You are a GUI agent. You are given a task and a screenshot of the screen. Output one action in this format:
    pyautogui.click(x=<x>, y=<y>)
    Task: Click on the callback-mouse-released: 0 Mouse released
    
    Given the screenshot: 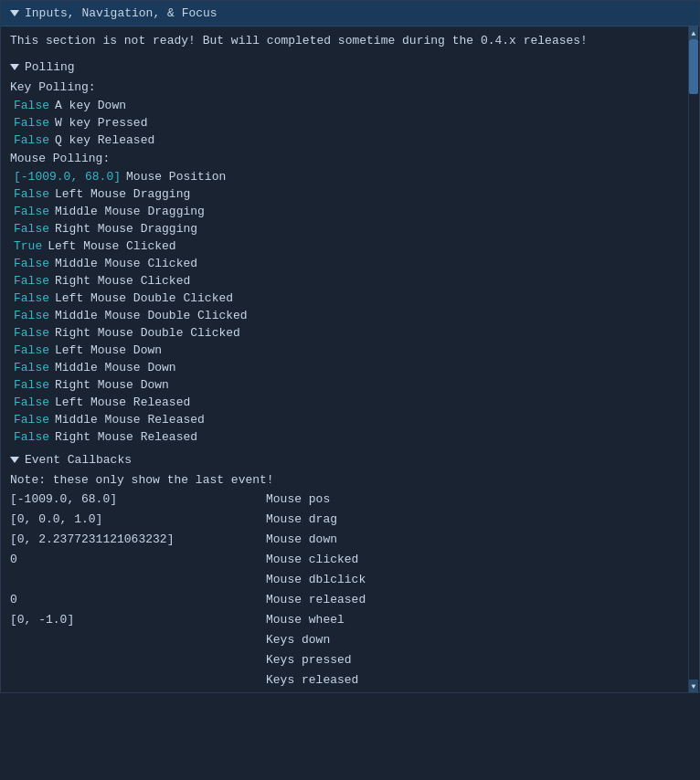 What is the action you would take?
    pyautogui.click(x=344, y=600)
    